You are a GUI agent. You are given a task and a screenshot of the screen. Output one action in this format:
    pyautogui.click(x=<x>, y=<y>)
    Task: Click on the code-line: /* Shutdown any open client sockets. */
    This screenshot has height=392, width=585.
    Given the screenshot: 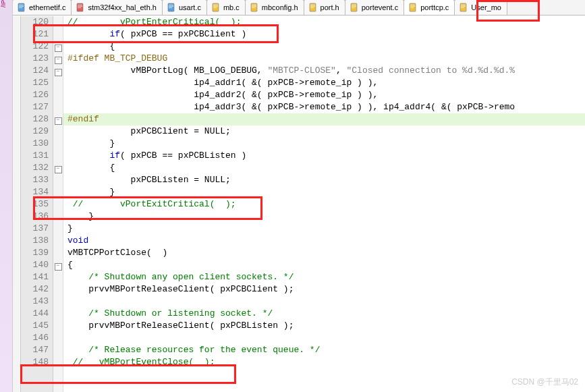 What is the action you would take?
    pyautogui.click(x=327, y=277)
    